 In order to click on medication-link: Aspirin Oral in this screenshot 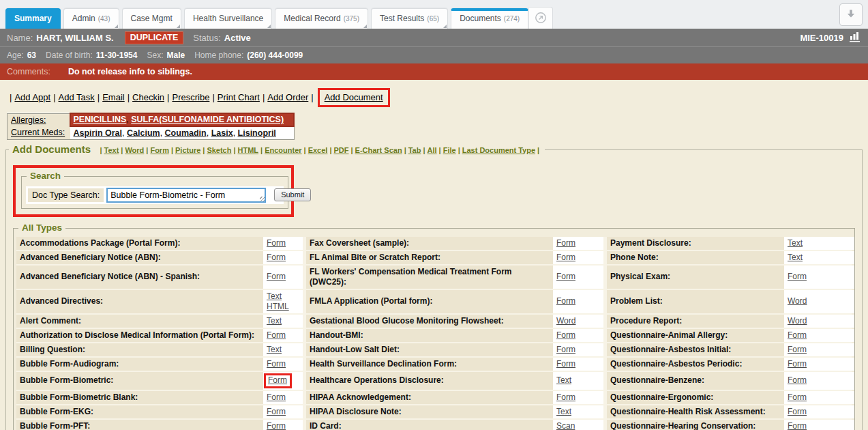, I will do `click(98, 133)`.